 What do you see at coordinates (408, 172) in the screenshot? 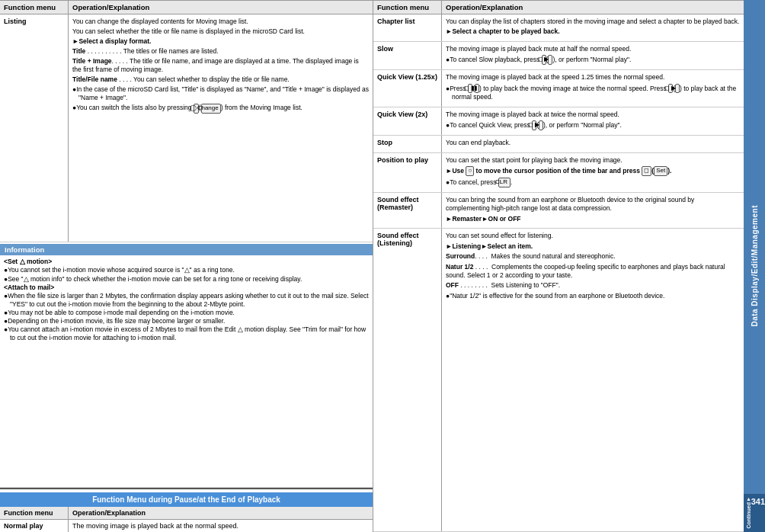
I see `position-play-function: Position to play` at bounding box center [408, 172].